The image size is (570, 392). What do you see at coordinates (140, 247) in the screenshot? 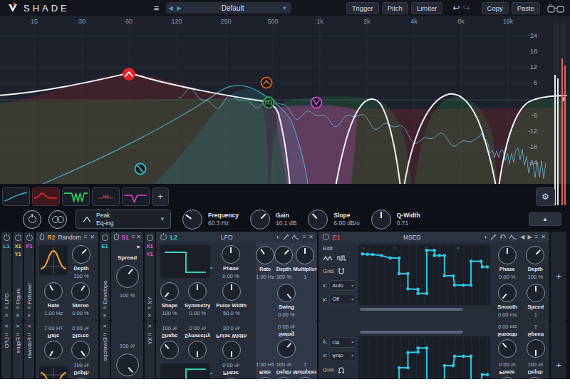
I see `expand-icon: ▶` at bounding box center [140, 247].